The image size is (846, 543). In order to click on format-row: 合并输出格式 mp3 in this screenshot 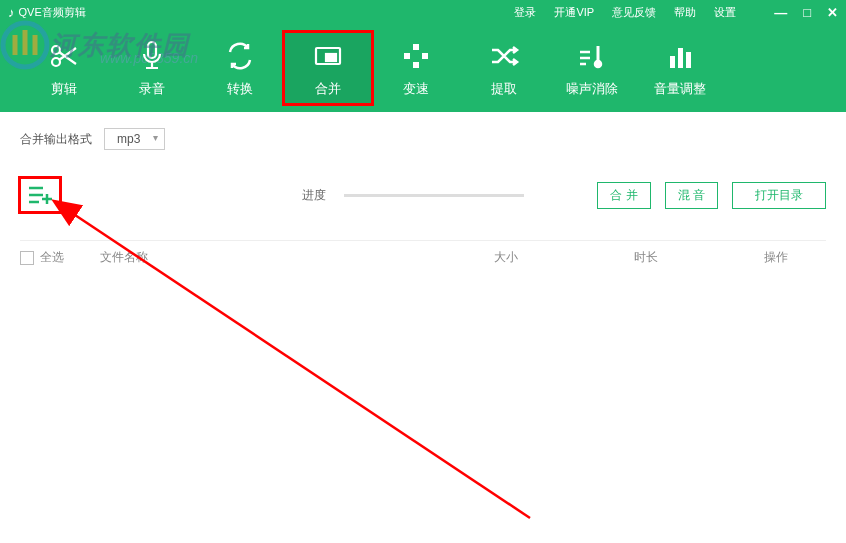, I will do `click(423, 139)`.